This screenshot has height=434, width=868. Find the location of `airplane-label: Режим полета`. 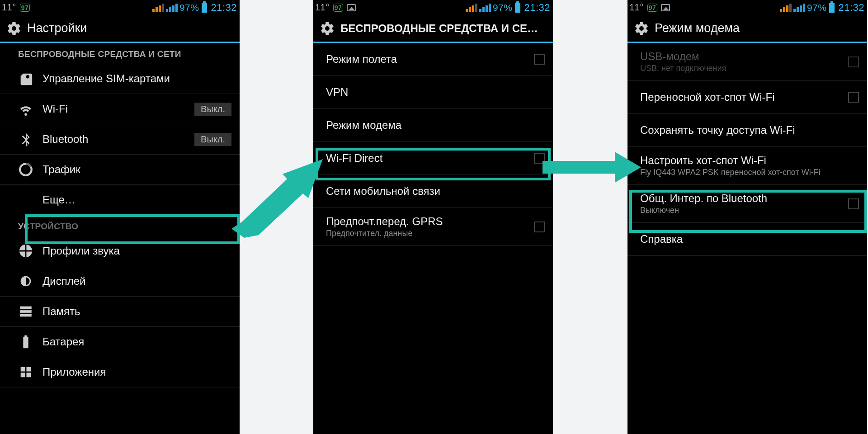

airplane-label: Режим полета is located at coordinates (428, 59).